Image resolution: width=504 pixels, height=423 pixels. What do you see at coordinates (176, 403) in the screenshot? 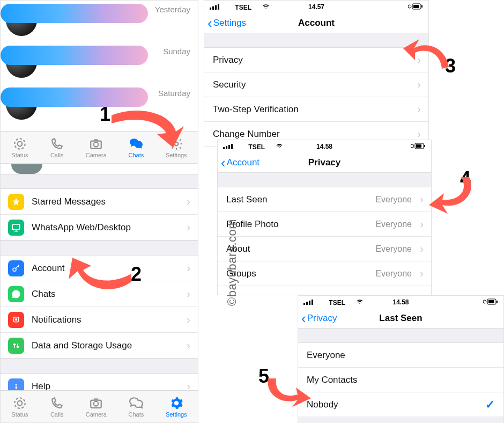
I see `gear-icon` at bounding box center [176, 403].